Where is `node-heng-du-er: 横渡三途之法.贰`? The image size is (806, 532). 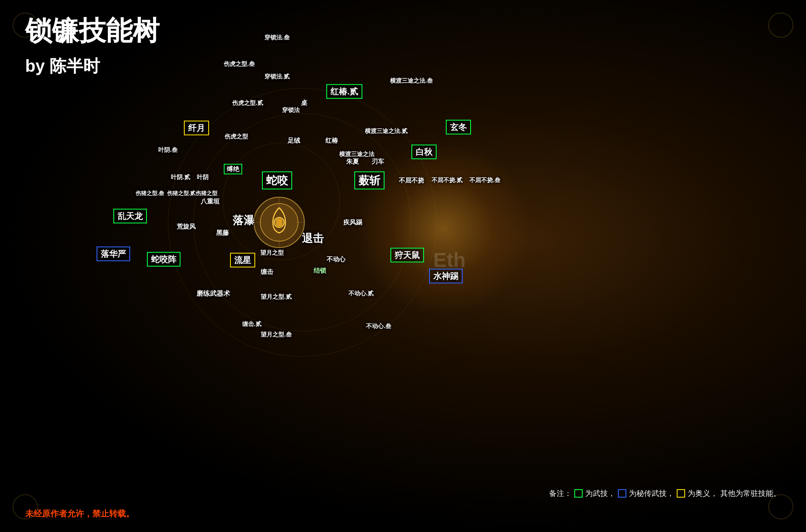
node-heng-du-er: 横渡三途之法.贰 is located at coordinates (386, 131).